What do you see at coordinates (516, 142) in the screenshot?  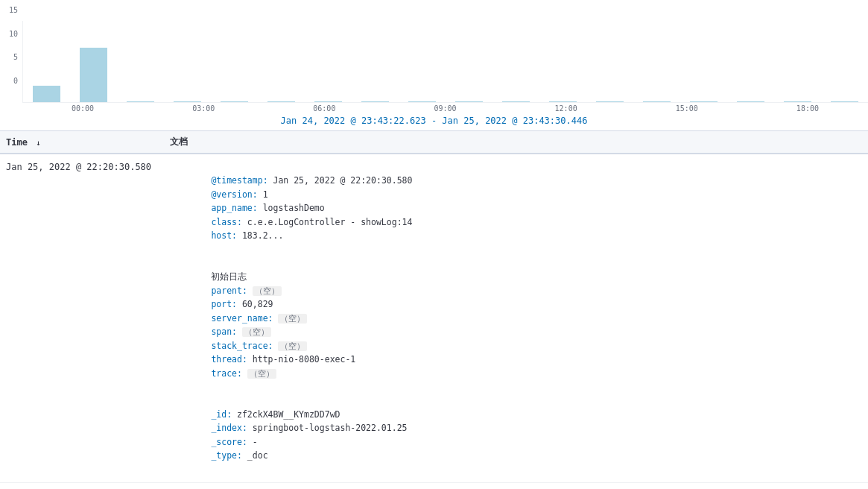 I see `col-doc-header: 文档` at bounding box center [516, 142].